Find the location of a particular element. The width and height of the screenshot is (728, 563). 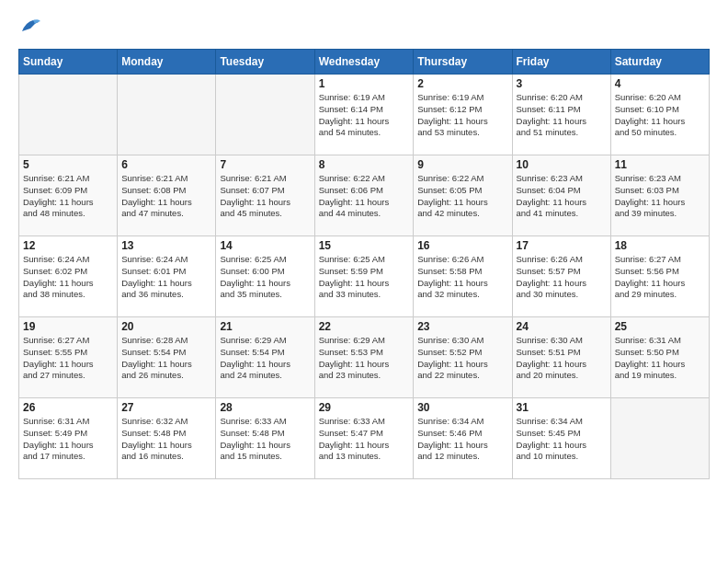

cell-sun-info: Sunrise: 6:20 AMSunset: 6:10 PMDaylight:… is located at coordinates (660, 116).